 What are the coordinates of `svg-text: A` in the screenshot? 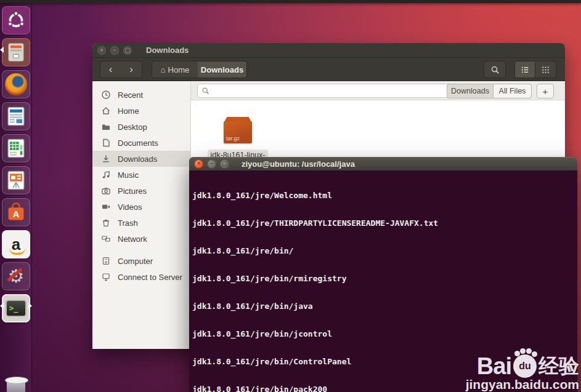 It's located at (16, 214).